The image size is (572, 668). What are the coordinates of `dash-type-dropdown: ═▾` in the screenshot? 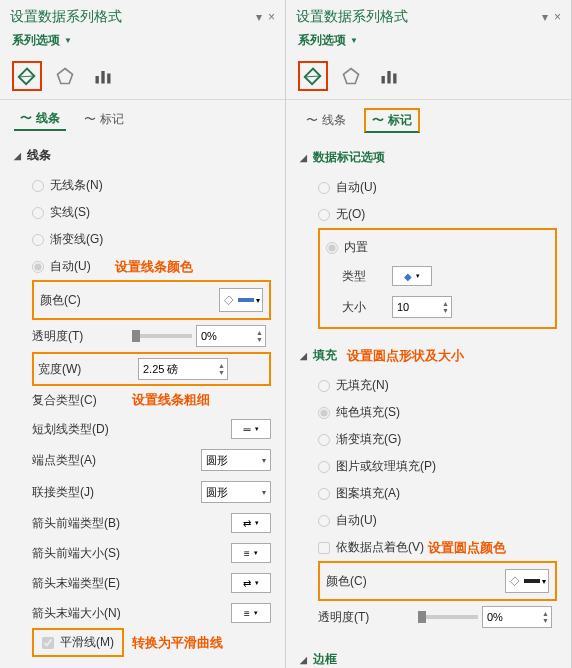 It's located at (251, 429).